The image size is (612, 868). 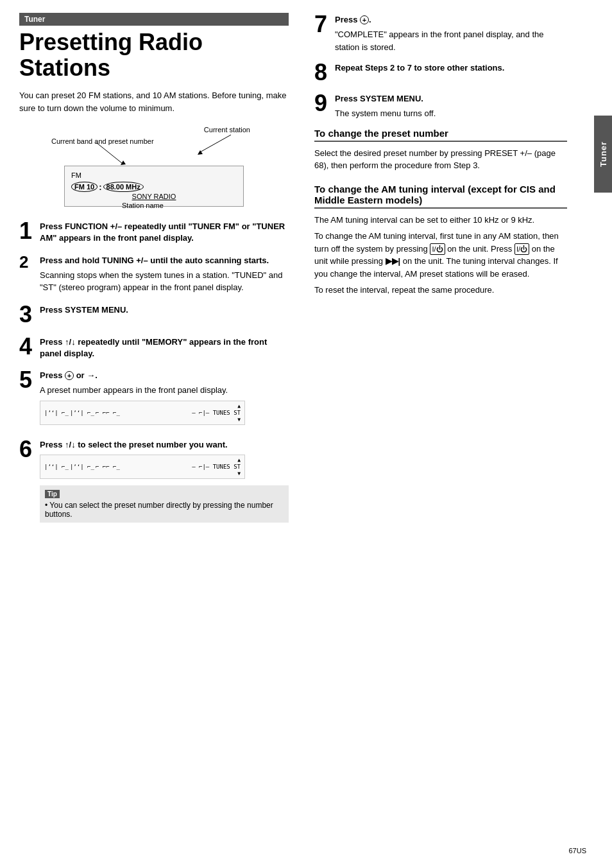 What do you see at coordinates (451, 67) in the screenshot?
I see `step-8-content: Repeat Steps 2 to 7 to store other stati…` at bounding box center [451, 67].